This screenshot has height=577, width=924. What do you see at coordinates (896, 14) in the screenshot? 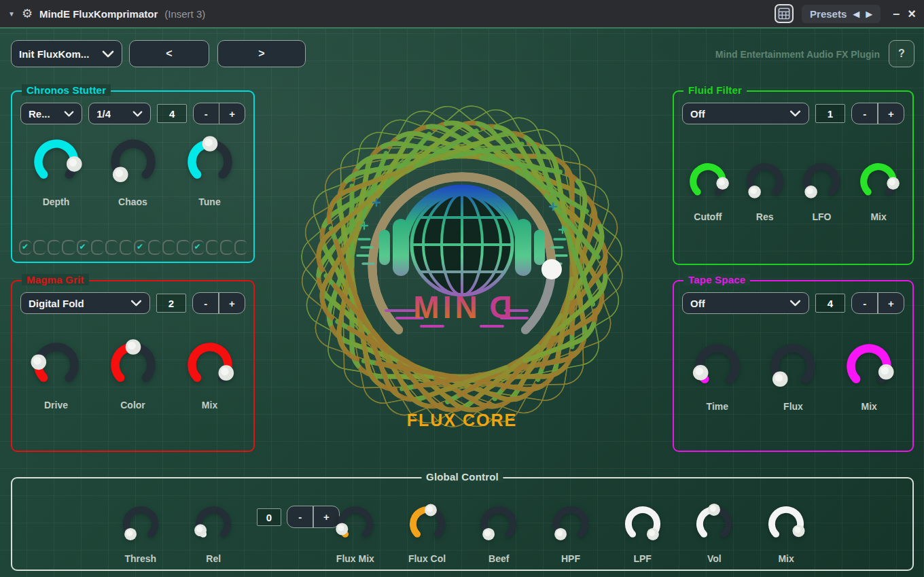
I see `minimize-button: –` at bounding box center [896, 14].